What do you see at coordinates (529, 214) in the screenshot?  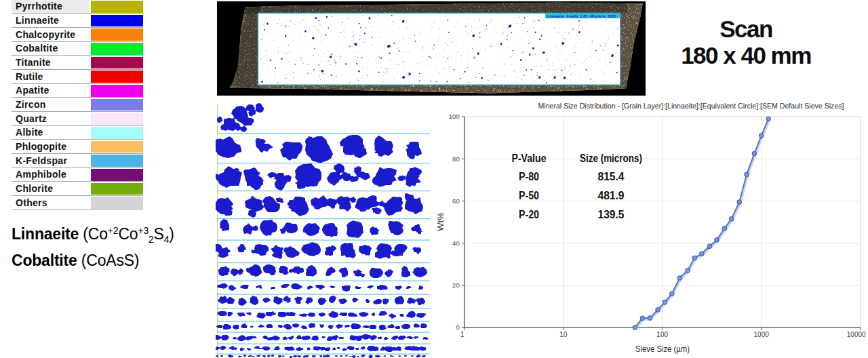 I see `svg-text: P-20` at bounding box center [529, 214].